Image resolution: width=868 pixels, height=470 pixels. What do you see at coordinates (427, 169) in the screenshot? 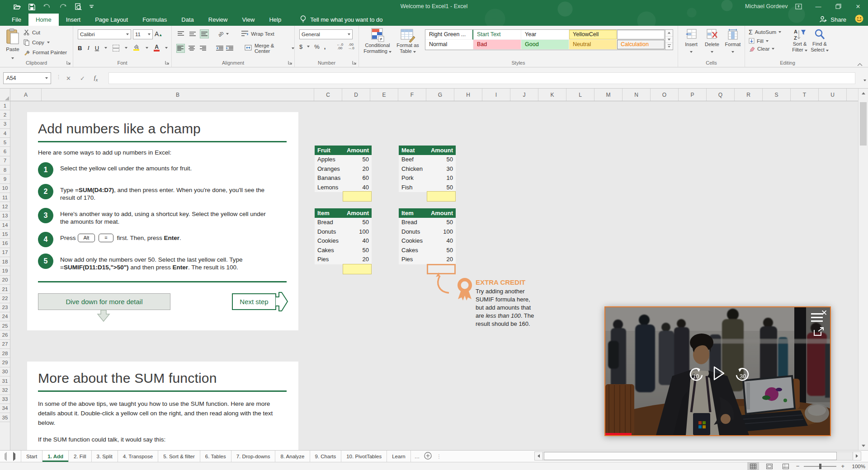
I see `table-row: Chicken30` at bounding box center [427, 169].